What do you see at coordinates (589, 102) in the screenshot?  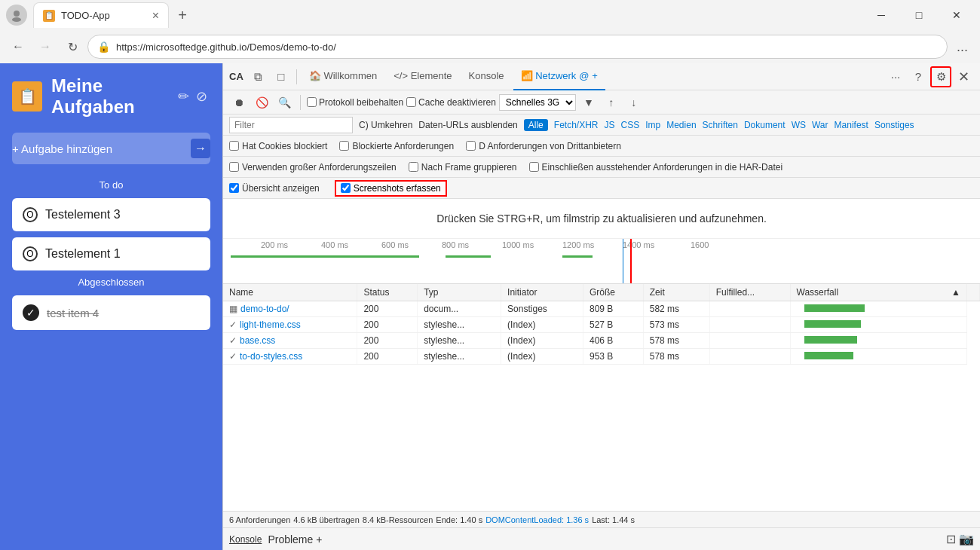 I see `dt-dropdown-arrow: ▼` at bounding box center [589, 102].